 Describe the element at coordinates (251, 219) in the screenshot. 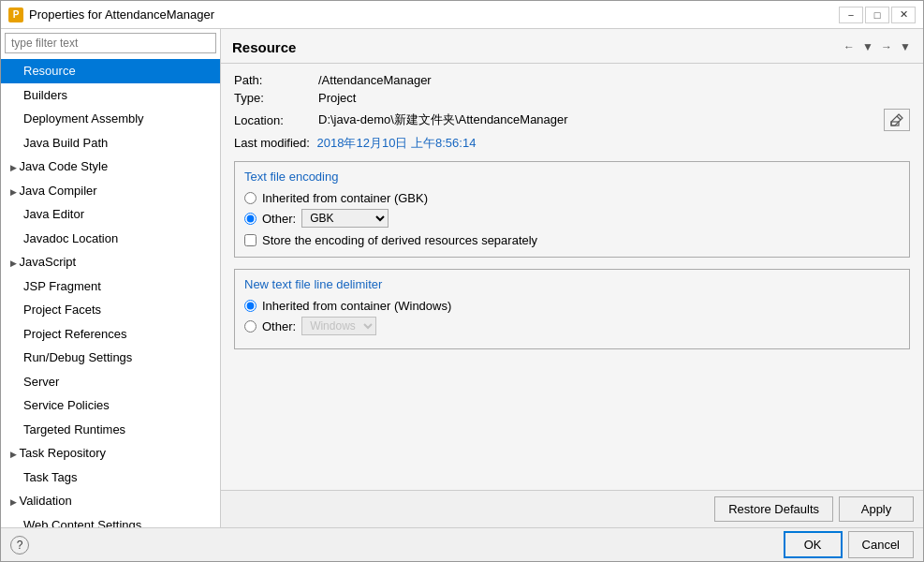

I see `other-encoding-radio` at that location.